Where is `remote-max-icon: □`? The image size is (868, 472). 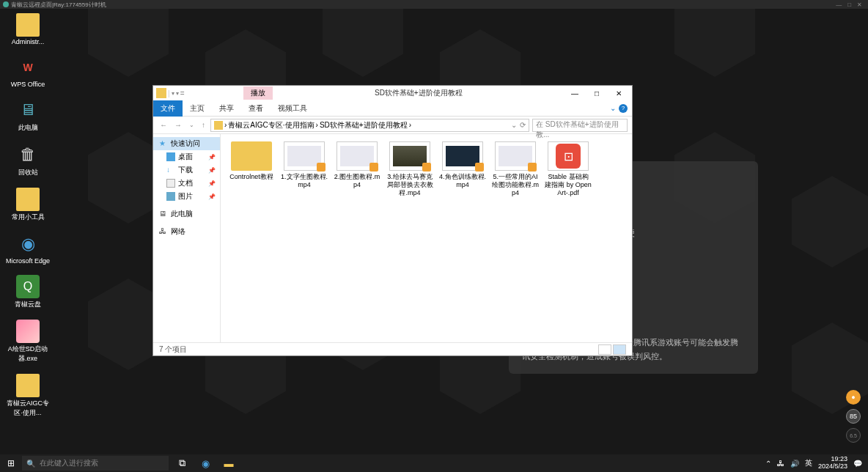 remote-max-icon: □ is located at coordinates (849, 4).